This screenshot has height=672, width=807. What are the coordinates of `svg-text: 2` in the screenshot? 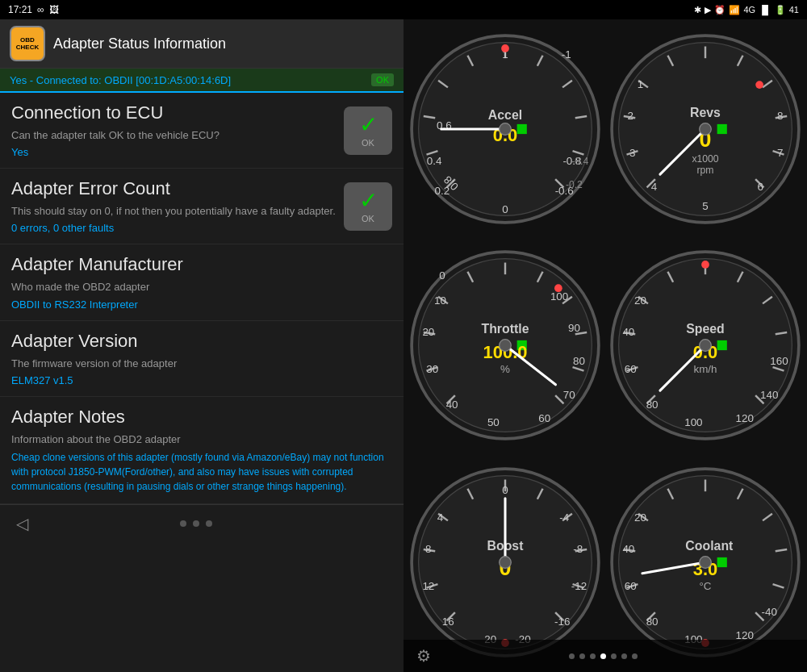 It's located at (631, 116).